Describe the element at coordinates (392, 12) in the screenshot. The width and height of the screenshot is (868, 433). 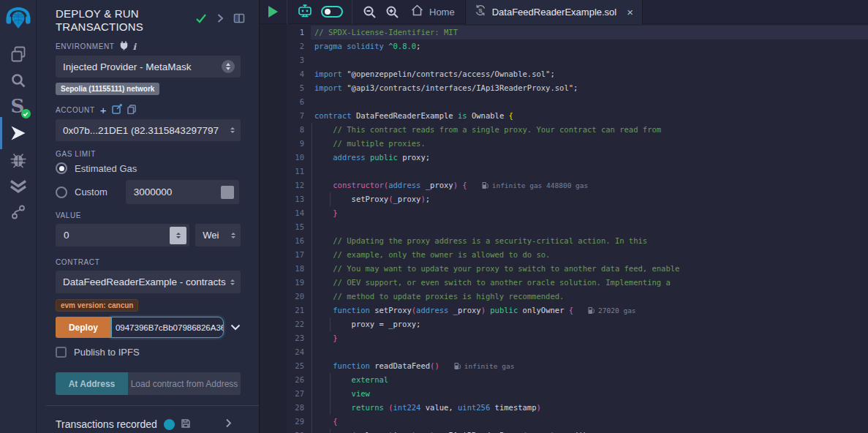
I see `zoom-in-icon` at that location.